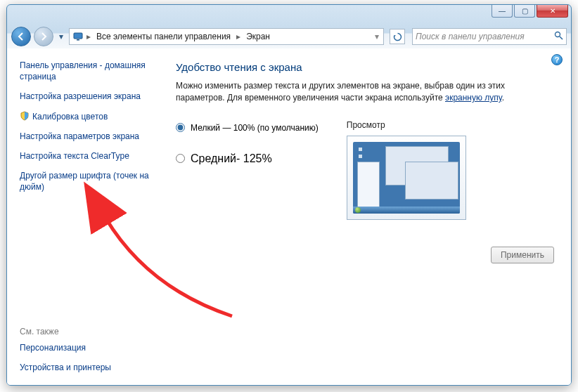 The image size is (578, 392). I want to click on breadcrumb-current: Экран, so click(258, 37).